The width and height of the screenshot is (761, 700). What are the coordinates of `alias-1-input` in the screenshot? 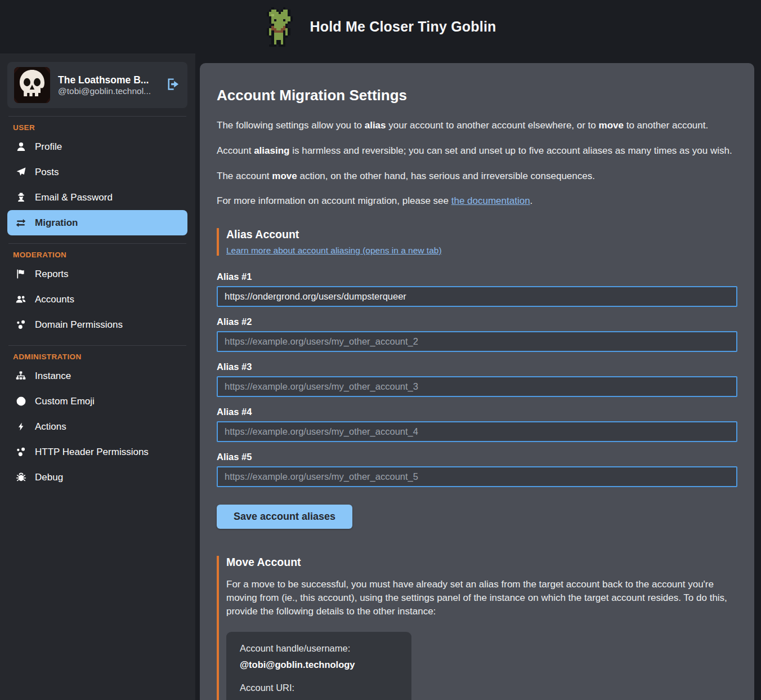 It's located at (477, 296).